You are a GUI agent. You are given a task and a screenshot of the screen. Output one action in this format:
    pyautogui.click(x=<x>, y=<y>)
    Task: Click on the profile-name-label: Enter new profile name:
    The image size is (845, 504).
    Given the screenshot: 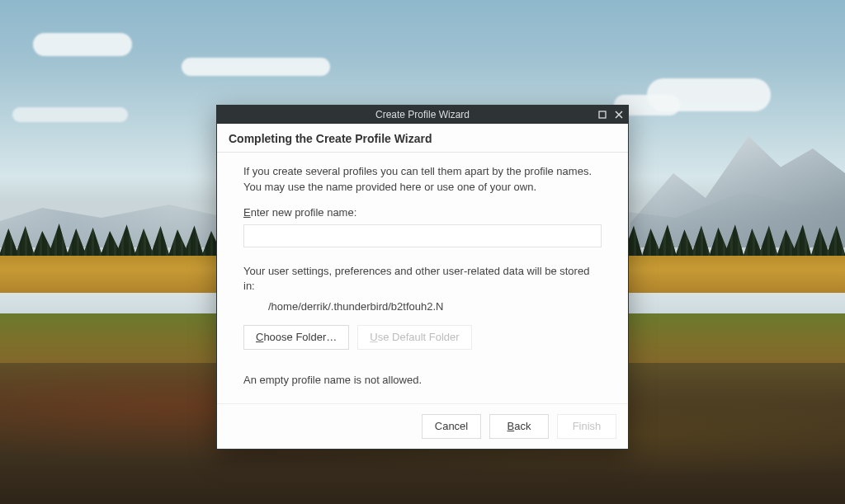 What is the action you would take?
    pyautogui.click(x=422, y=213)
    